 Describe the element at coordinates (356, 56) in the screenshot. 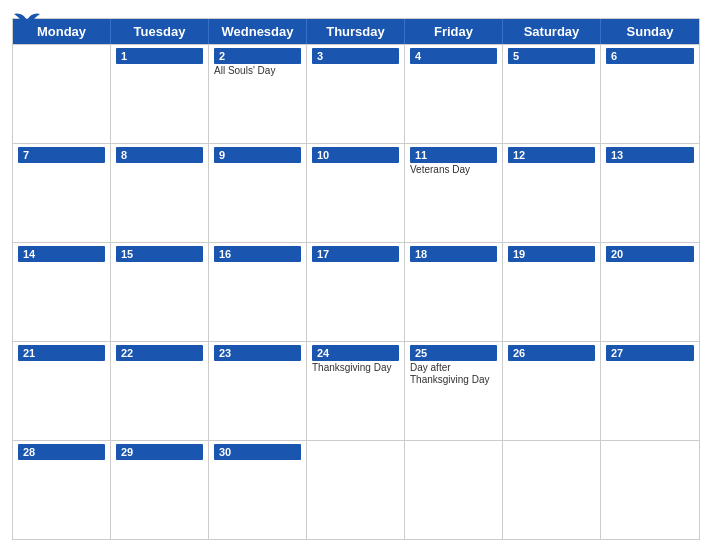

I see `day-number: 3` at that location.